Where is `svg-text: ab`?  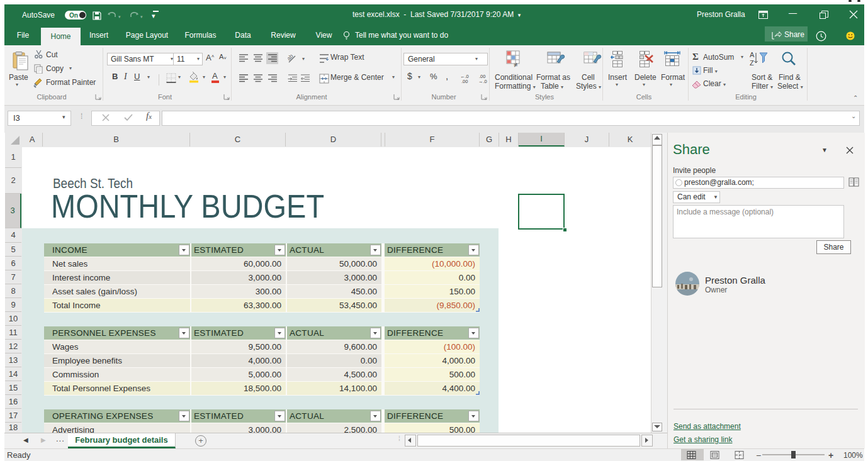
svg-text: ab is located at coordinates (291, 58).